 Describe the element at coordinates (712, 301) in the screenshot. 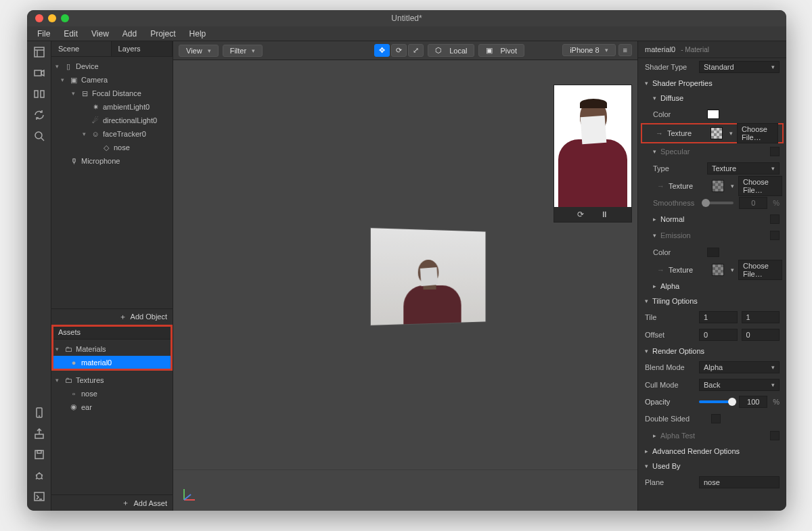

I see `section-tiling: ▾Tiling Options` at that location.